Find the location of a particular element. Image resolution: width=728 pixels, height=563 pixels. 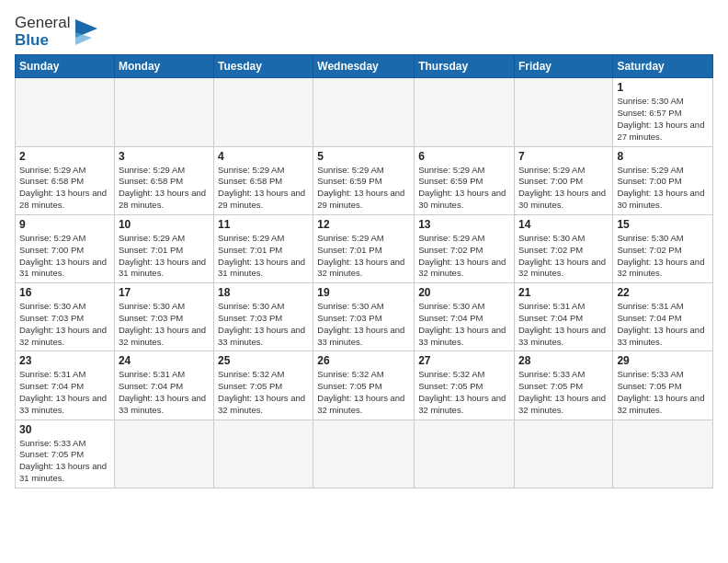

weekday-header-monday: Monday is located at coordinates (164, 66).